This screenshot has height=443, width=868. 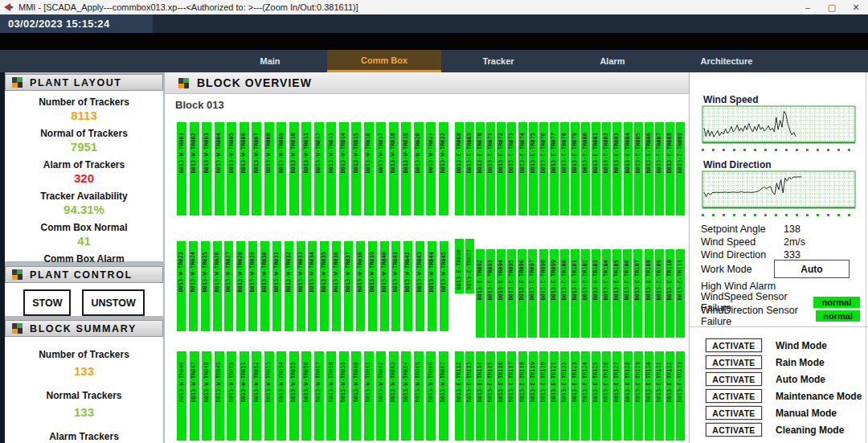 What do you see at coordinates (369, 169) in the screenshot?
I see `tracker-bar: B013-W-TR016` at bounding box center [369, 169].